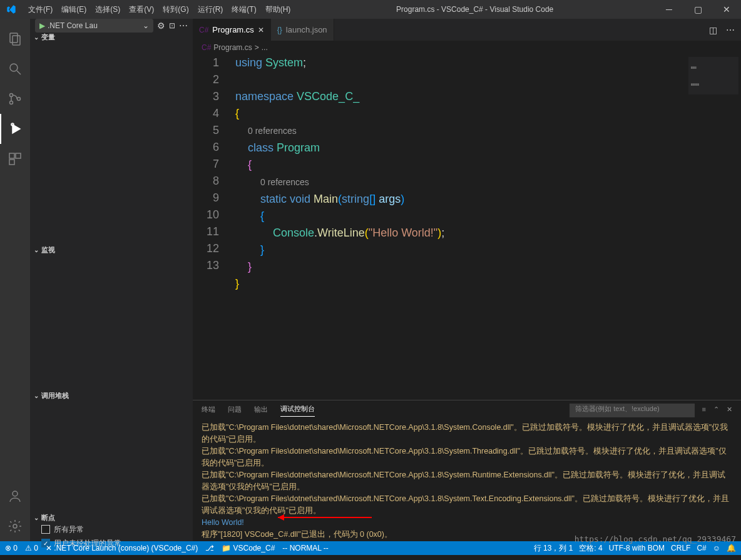  Describe the element at coordinates (655, 539) in the screenshot. I see `watermark-text: https://blog.csdn.net/qq_29339467` at that location.